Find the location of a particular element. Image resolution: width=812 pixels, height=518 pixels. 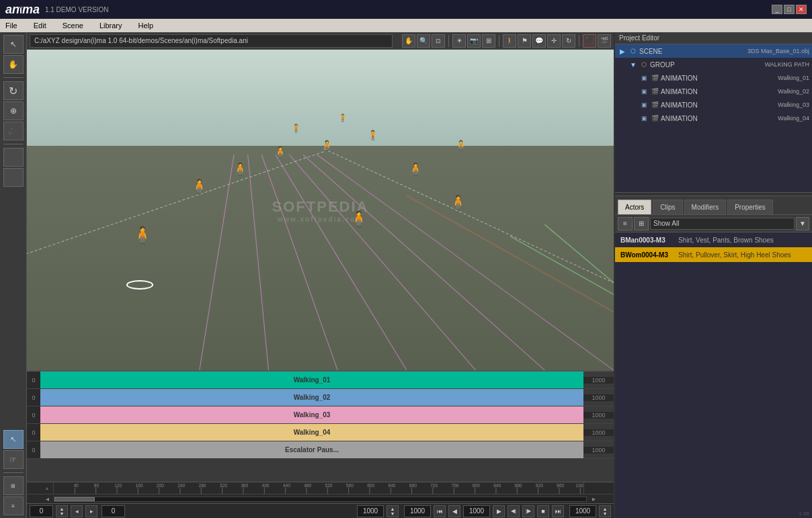

vtool-person: 🚶 is located at coordinates (510, 41).